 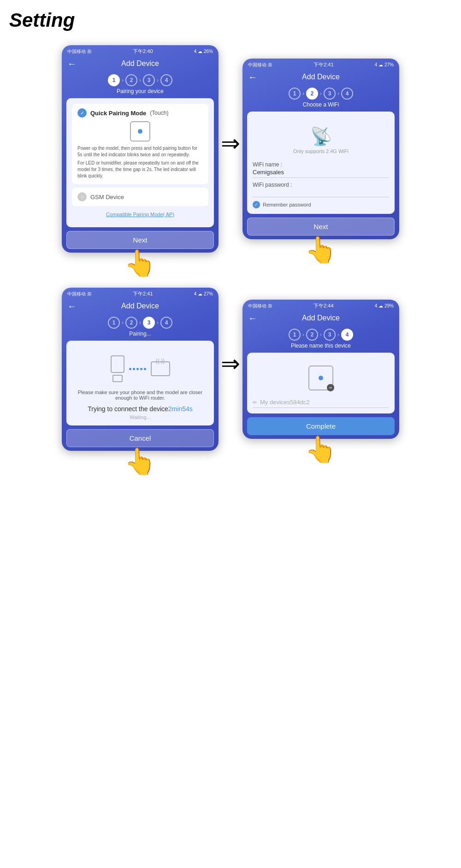 I want to click on named-device-box: ✏, so click(x=321, y=378).